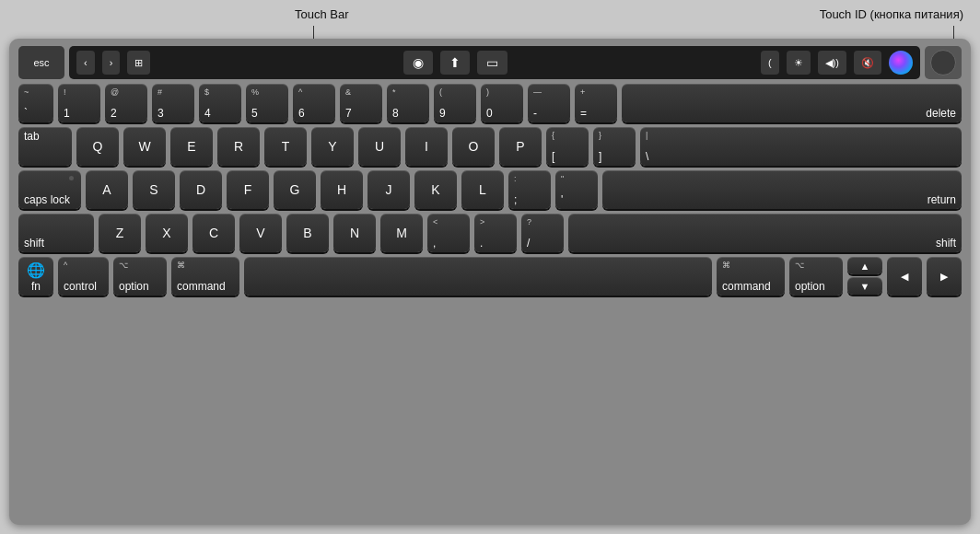 Image resolution: width=980 pixels, height=534 pixels. Describe the element at coordinates (56, 233) in the screenshot. I see `shift-left-key: shift` at that location.